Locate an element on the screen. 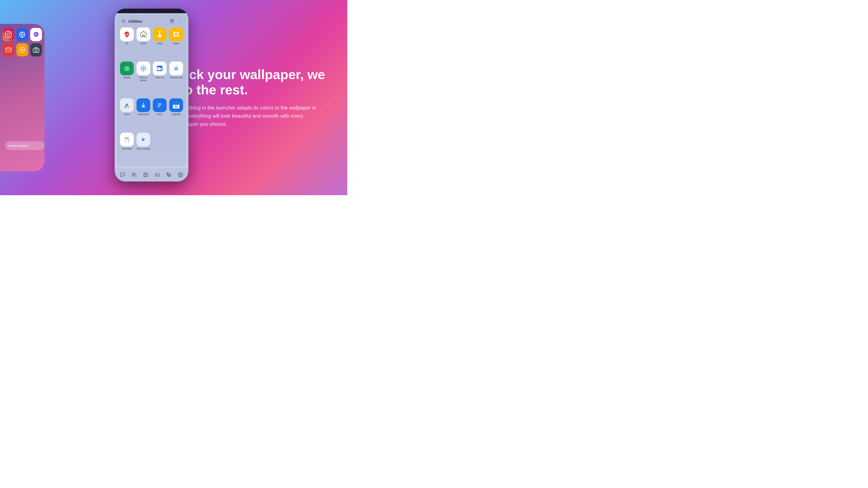  finddevice-icon is located at coordinates (144, 68).